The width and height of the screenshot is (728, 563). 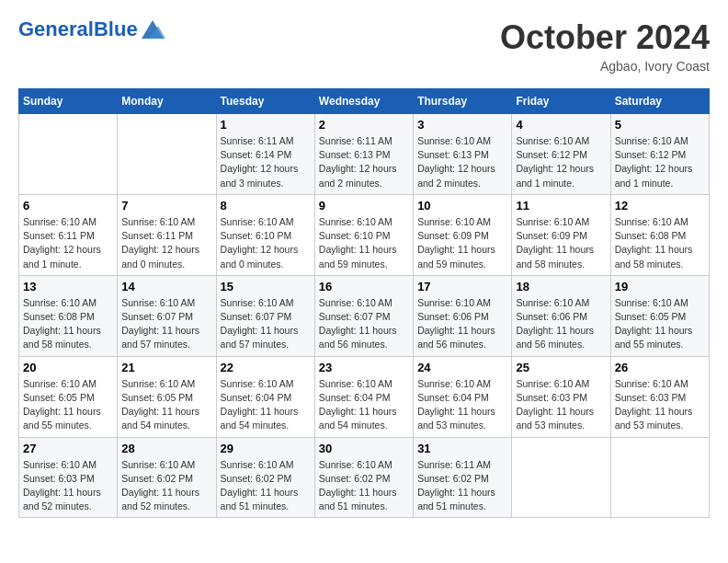 I want to click on calendar-cell: 23Sunrise: 6:10 AMSunset: 6:04 PMDayligh…, so click(x=364, y=396).